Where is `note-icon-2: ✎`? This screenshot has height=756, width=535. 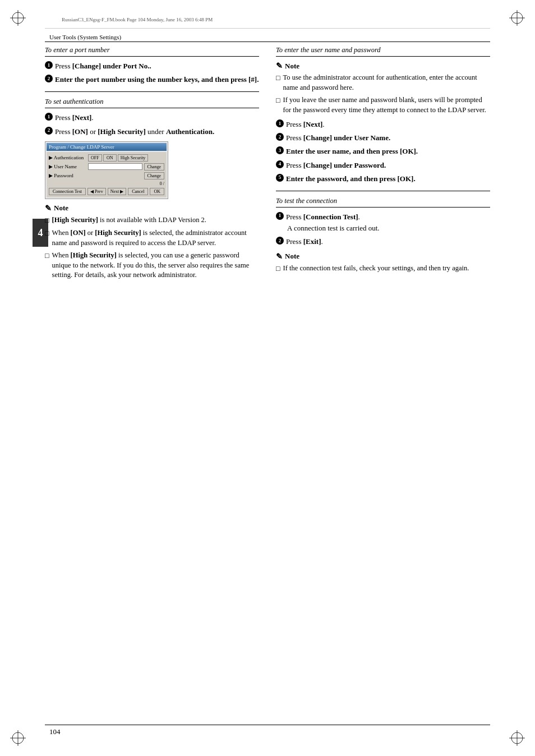
note-icon-2: ✎ is located at coordinates (279, 66).